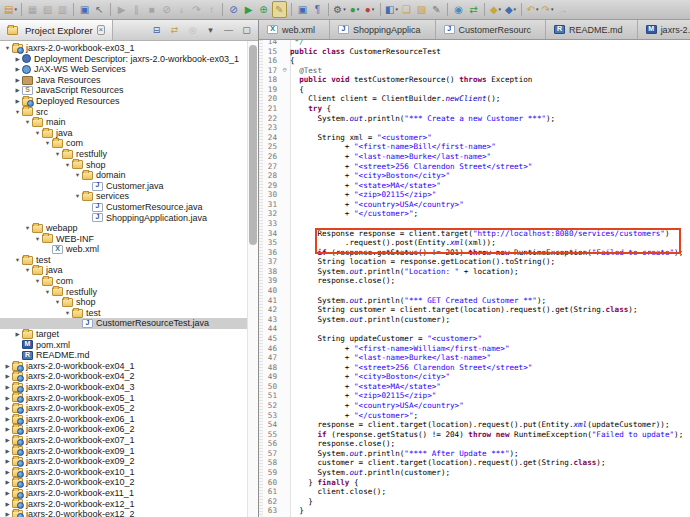 Image resolution: width=690 pixels, height=517 pixels. I want to click on tree-item-jaxrs-2-0-workbook-ex06-1: ▶jaxrs-2.0-workbook-ex06_1, so click(129, 420).